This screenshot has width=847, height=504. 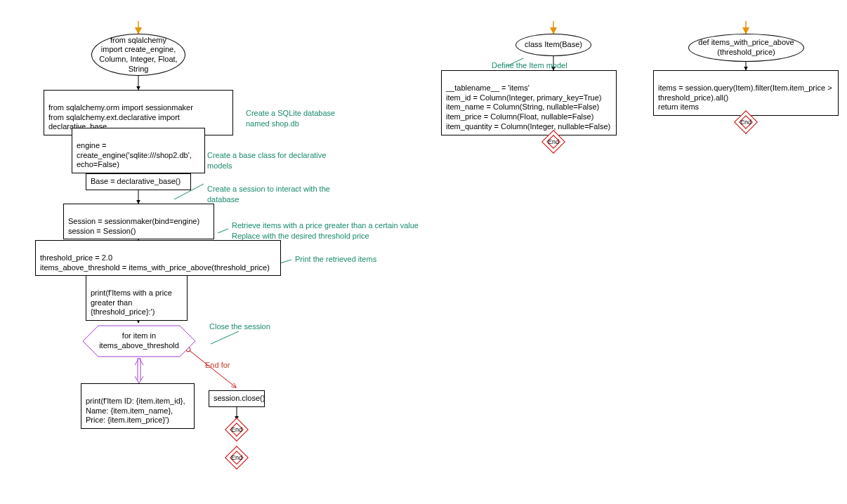 I want to click on end-diamond-func: End, so click(x=746, y=122).